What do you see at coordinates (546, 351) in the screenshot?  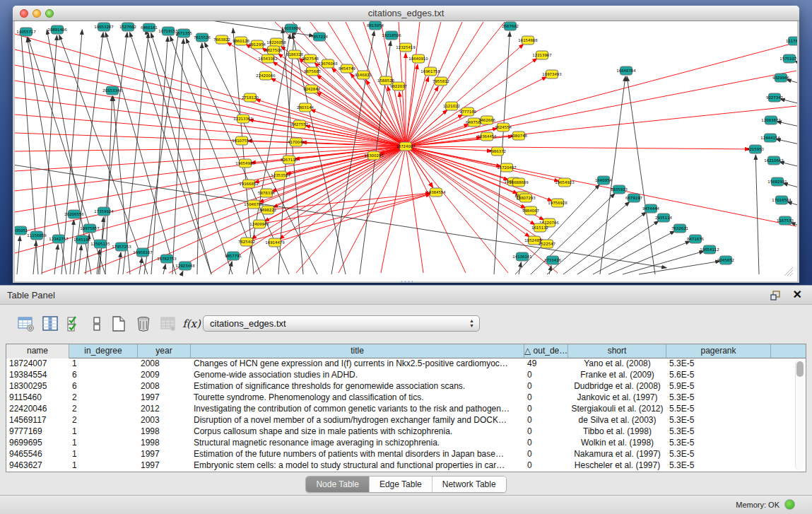 I see `column-header-out_de: △ out_de…` at bounding box center [546, 351].